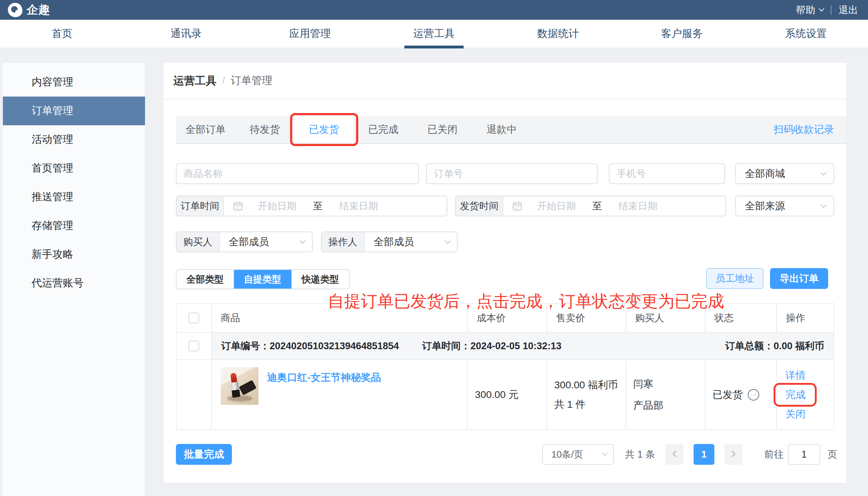 This screenshot has height=496, width=868. Describe the element at coordinates (638, 206) in the screenshot. I see `ship-end-date-picker: 结束日期` at that location.